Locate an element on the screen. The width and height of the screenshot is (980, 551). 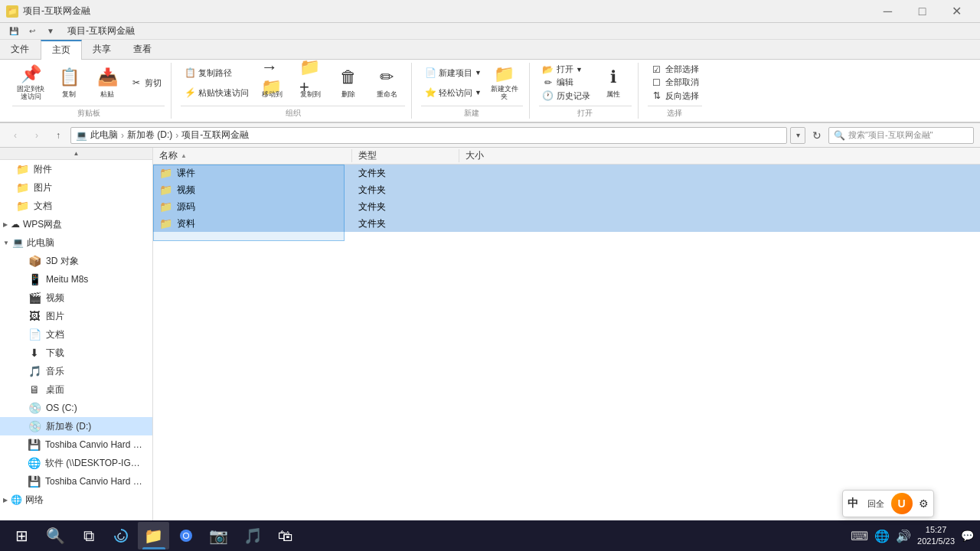
task-view-button: ⧉ is located at coordinates (89, 536).